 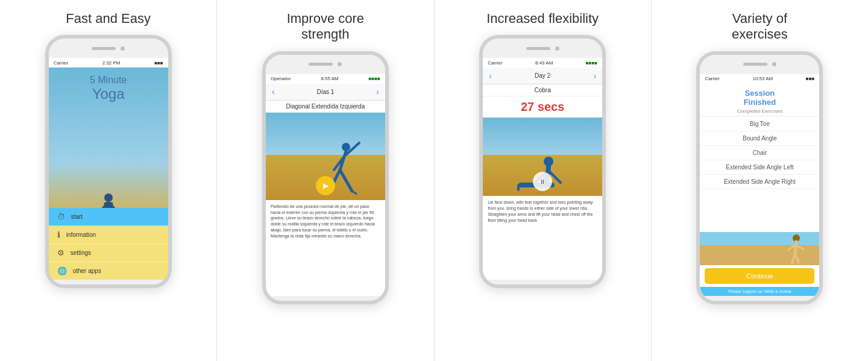 I want to click on phone-4: Carrier 10:53 AM ■■■ Session Finished Co…, so click(x=760, y=178).